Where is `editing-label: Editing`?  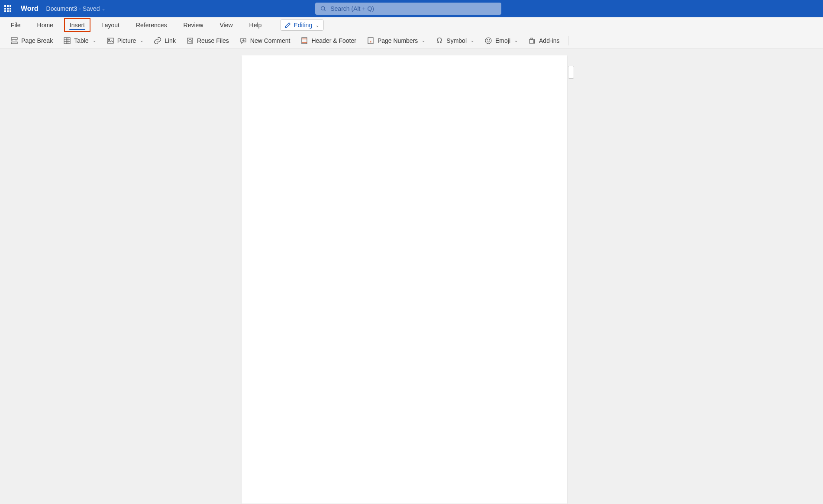
editing-label: Editing is located at coordinates (303, 25).